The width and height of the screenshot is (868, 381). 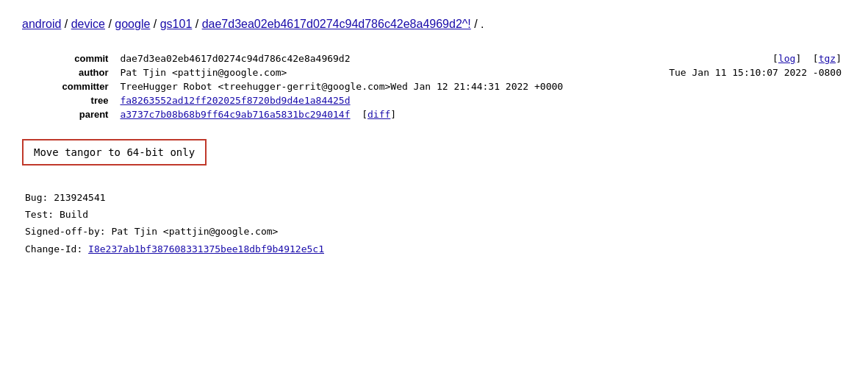 I want to click on author-value: Pat Tjin <pattjin@google.com>, so click(x=312, y=72).